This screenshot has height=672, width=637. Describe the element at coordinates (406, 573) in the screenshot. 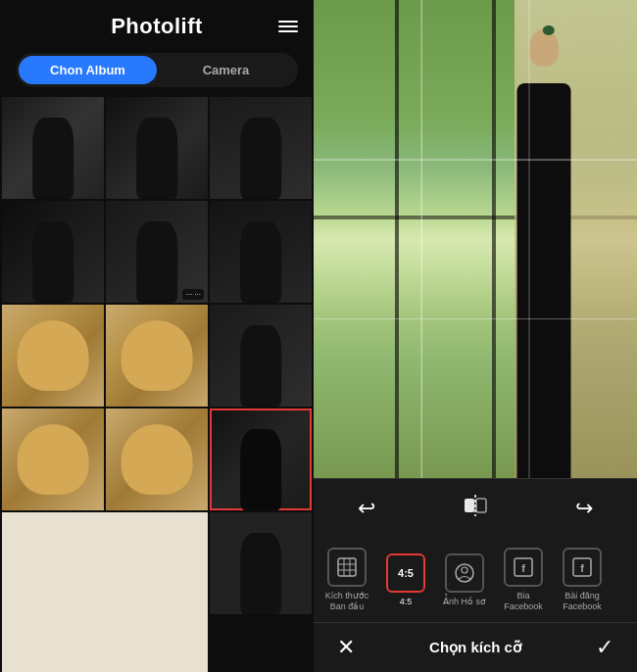

I see `size-4-5-label: 4:5` at that location.